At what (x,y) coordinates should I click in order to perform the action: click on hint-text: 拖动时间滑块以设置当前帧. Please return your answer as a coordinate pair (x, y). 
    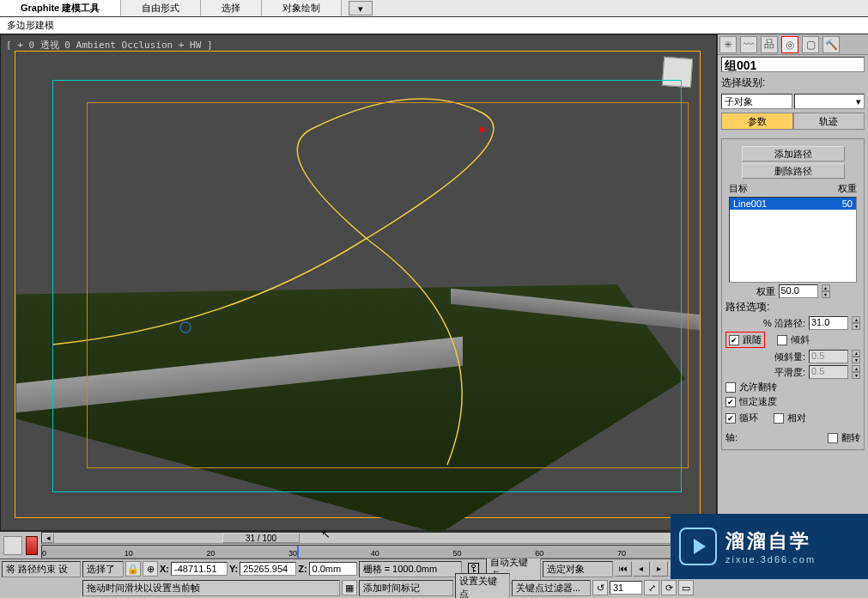
    Looking at the image, I should click on (211, 588).